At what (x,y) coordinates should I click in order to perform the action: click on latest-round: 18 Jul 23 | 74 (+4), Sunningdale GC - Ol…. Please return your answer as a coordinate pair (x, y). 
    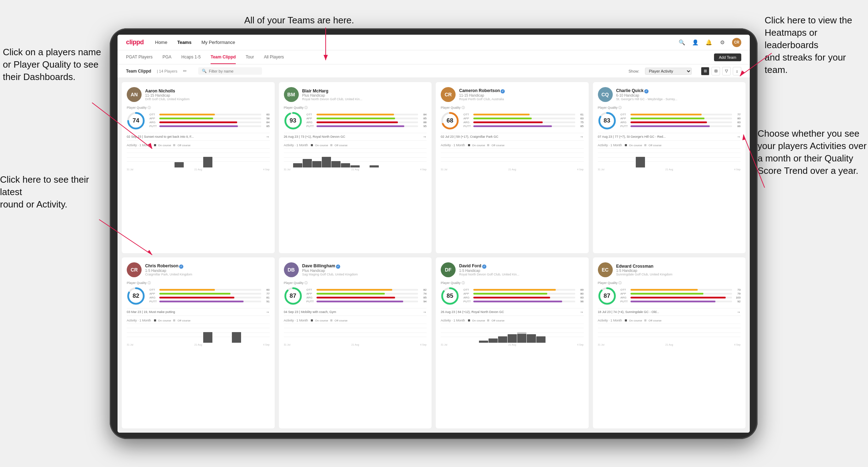
    Looking at the image, I should click on (669, 312).